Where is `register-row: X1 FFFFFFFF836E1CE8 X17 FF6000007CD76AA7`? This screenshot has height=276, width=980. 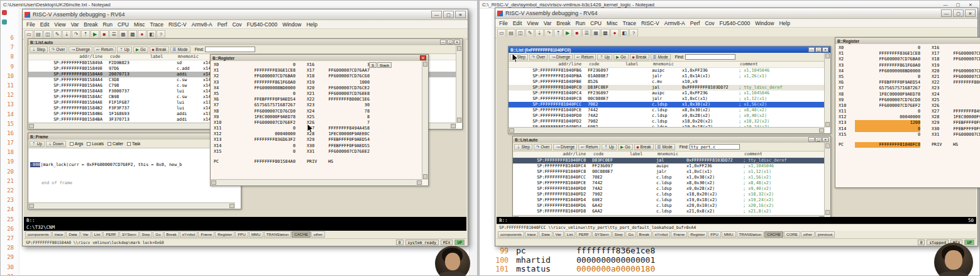
register-row: X1 FFFFFFFF836E1CE8 X17 FF6000007CD76AA7 is located at coordinates (319, 70).